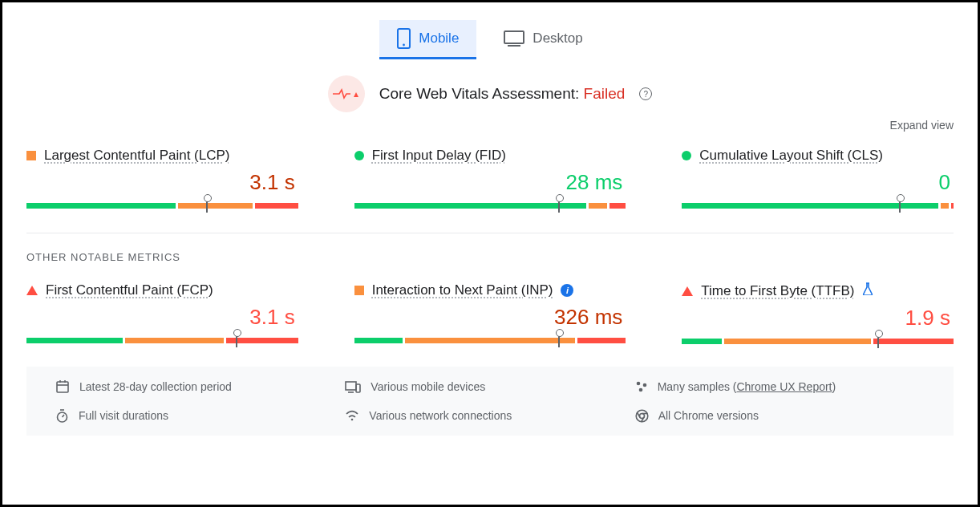  Describe the element at coordinates (439, 39) in the screenshot. I see `tab-mobile-label: Mobile` at that location.